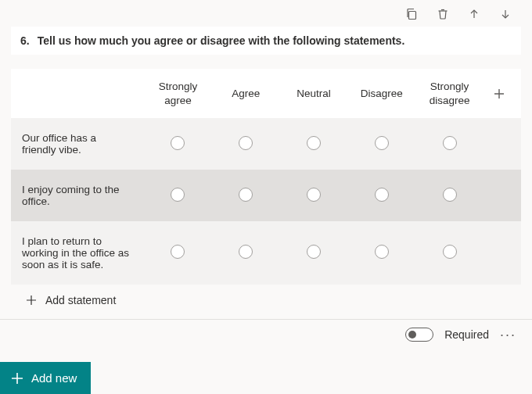 Image resolution: width=532 pixels, height=394 pixels. What do you see at coordinates (266, 302) in the screenshot?
I see `add-statement-button: Add statement` at bounding box center [266, 302].